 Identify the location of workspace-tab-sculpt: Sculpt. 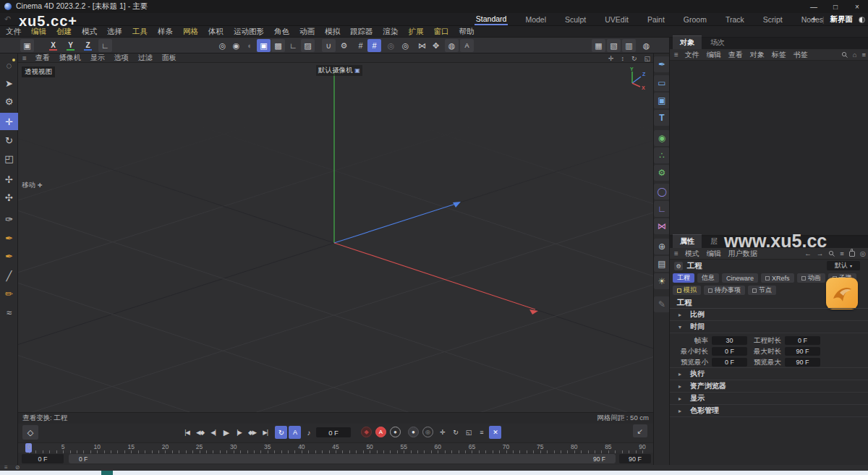
(576, 20).